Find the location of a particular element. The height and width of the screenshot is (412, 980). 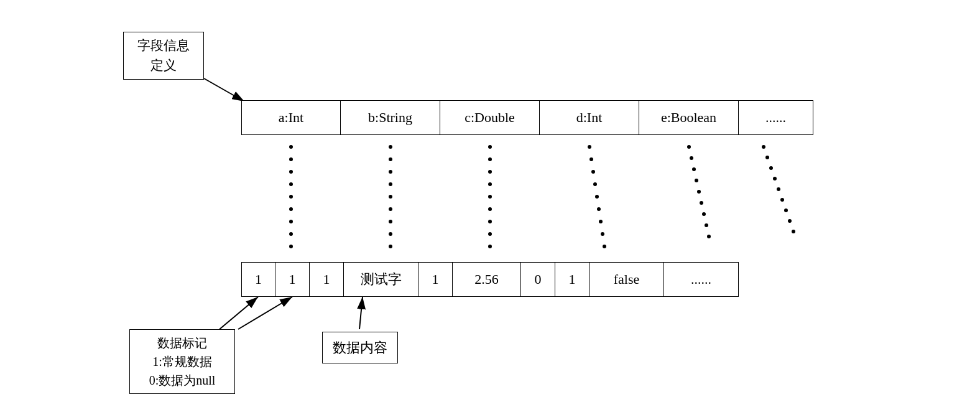

schema-ellipsis-label: ...... is located at coordinates (776, 118).